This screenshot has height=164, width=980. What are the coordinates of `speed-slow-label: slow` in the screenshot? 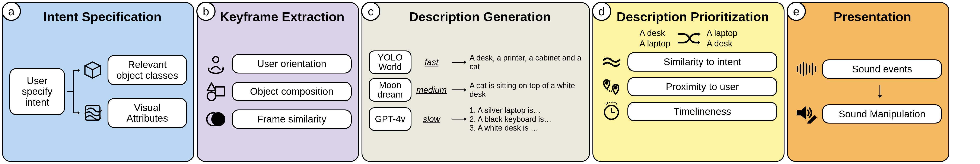 It's located at (431, 119).